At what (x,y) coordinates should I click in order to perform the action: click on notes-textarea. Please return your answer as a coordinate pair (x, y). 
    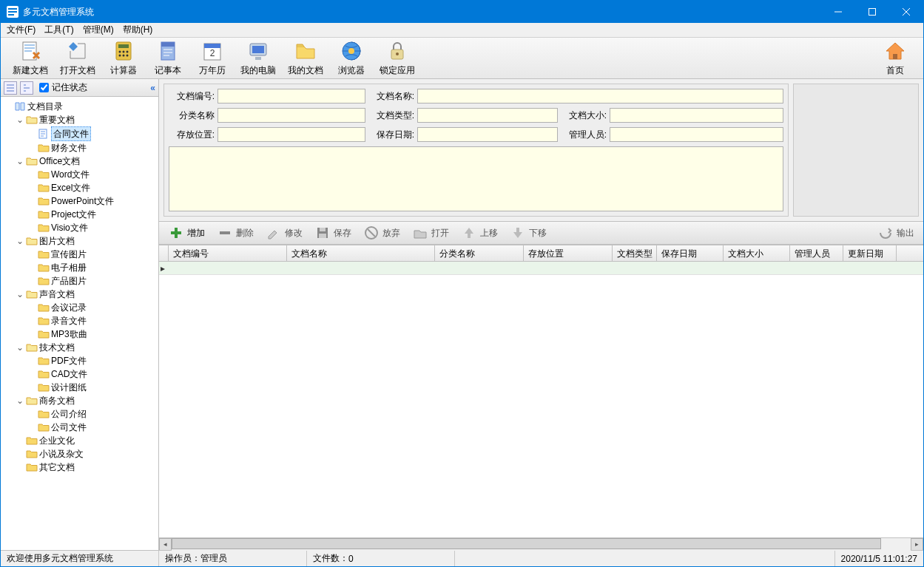
    Looking at the image, I should click on (476, 179).